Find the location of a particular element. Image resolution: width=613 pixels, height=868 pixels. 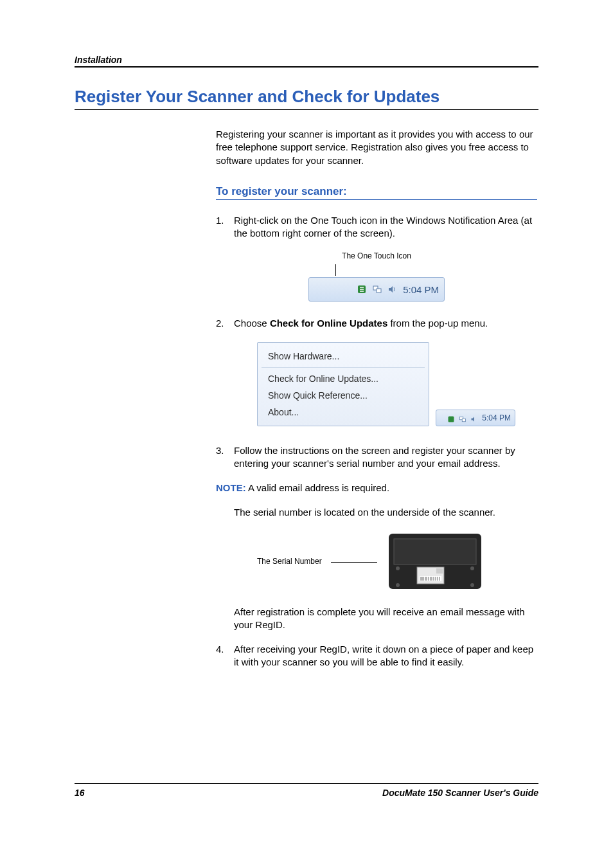

step-number: 4. is located at coordinates (225, 656).